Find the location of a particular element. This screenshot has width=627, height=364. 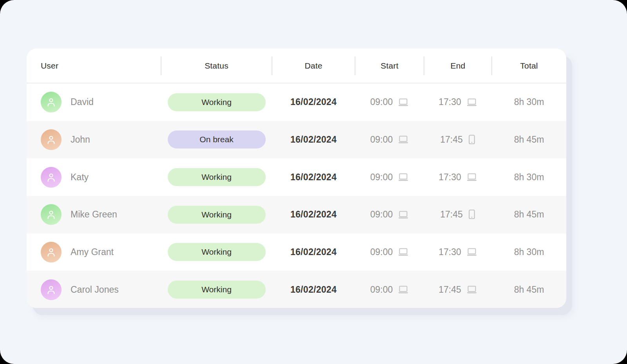

status-badge: On break is located at coordinates (217, 139).